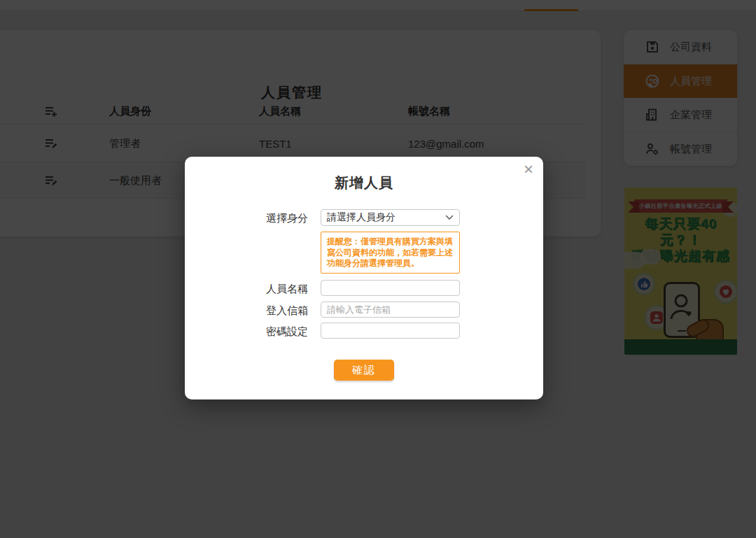 The width and height of the screenshot is (756, 538). Describe the element at coordinates (391, 309) in the screenshot. I see `email-input` at that location.